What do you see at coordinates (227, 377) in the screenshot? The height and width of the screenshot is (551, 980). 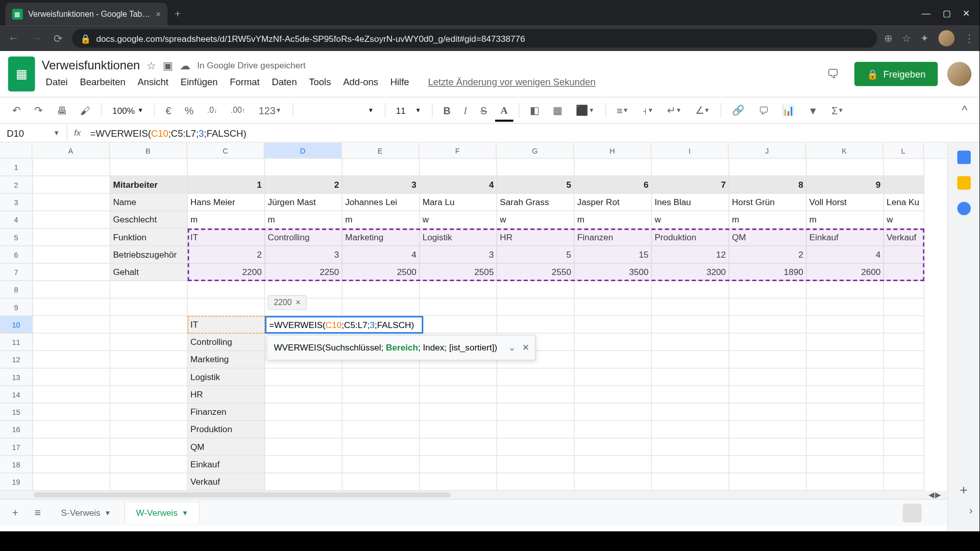 I see `cell: Logistik` at bounding box center [227, 377].